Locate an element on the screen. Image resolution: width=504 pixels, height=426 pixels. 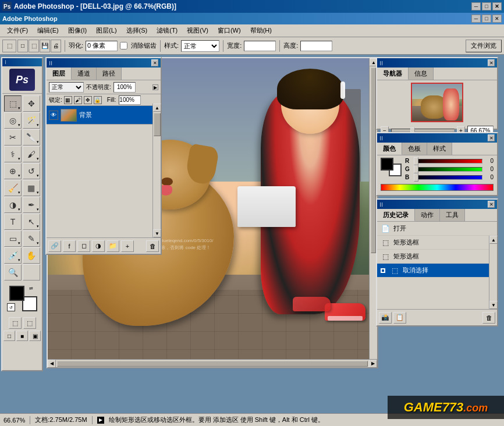
panel-menu-btn: ▶ is located at coordinates (155, 87).